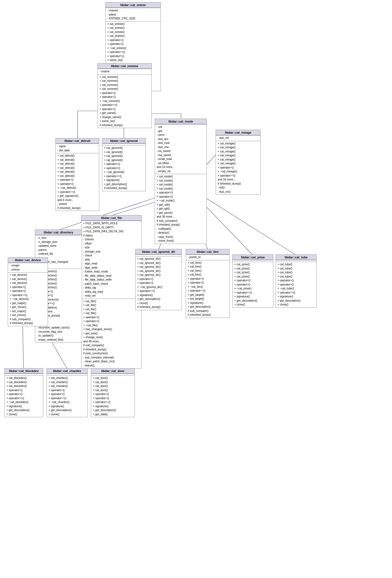 The image size is (392, 578). Describe the element at coordinates (28, 268) in the screenshot. I see `cat-device-attributes: - xmajor - xminor` at that location.